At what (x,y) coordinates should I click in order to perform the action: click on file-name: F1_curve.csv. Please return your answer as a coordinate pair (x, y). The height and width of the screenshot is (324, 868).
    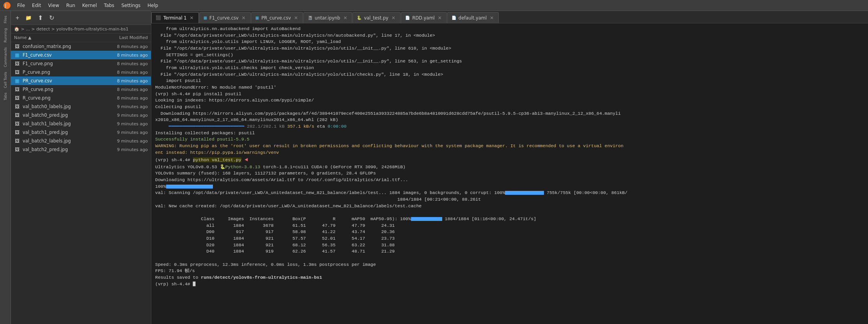
    Looking at the image, I should click on (60, 55).